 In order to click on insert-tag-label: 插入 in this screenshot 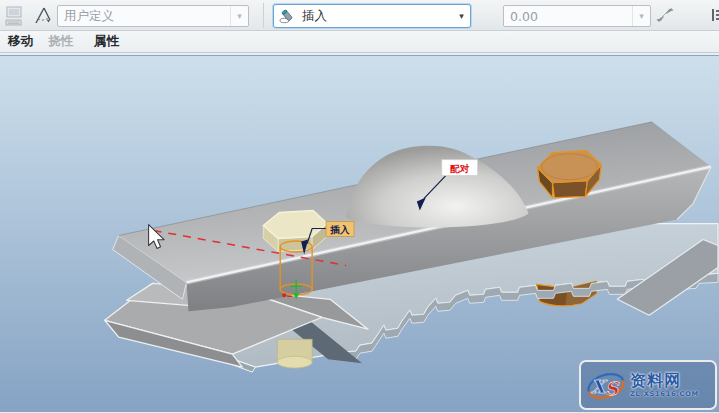, I will do `click(340, 230)`.